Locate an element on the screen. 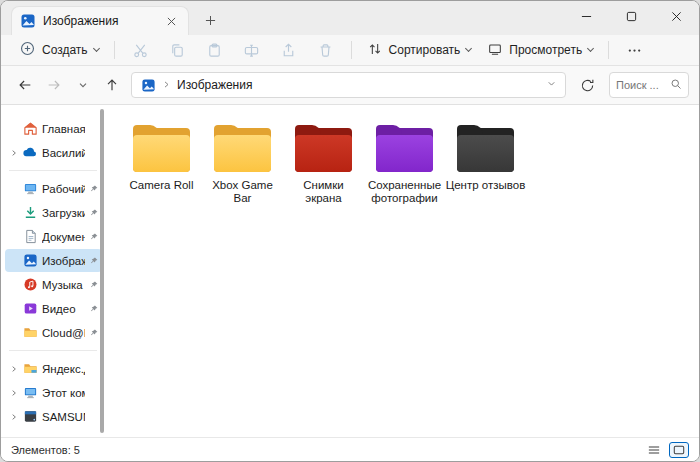 The height and width of the screenshot is (462, 700). view-button-label: Просмотреть is located at coordinates (546, 50).